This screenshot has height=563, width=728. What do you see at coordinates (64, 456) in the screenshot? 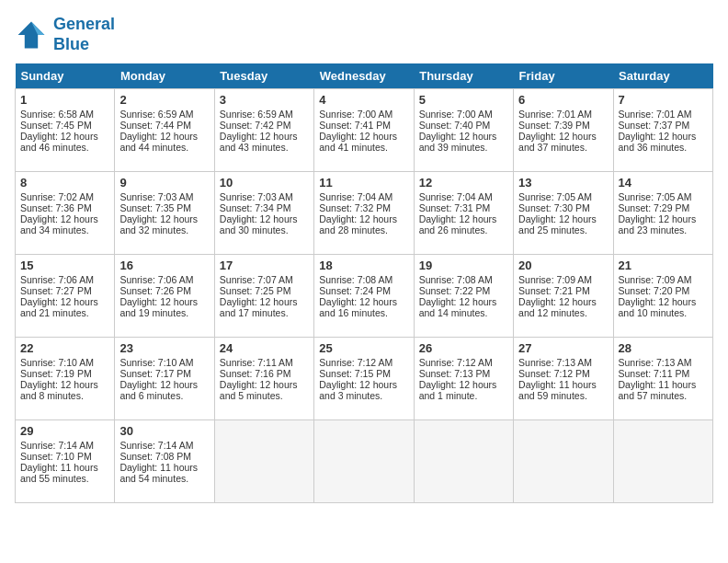
I see `day-info-line: Sunset: 7:10 PM` at bounding box center [64, 456].